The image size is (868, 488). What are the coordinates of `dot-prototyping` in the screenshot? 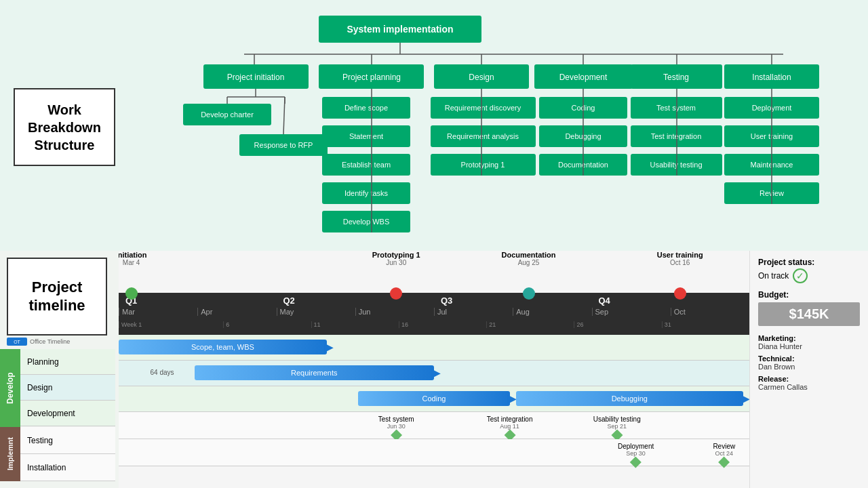 It's located at (396, 293).